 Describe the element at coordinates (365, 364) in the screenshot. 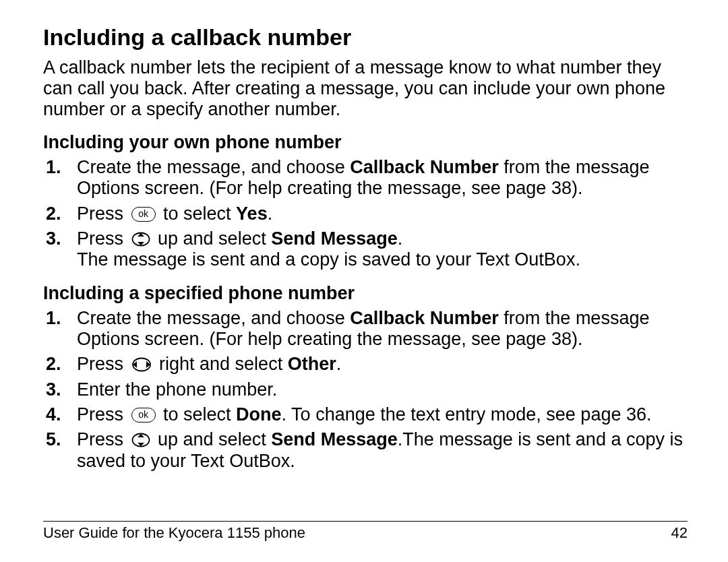

I see `list-item: 2. Press right and select Other.` at that location.